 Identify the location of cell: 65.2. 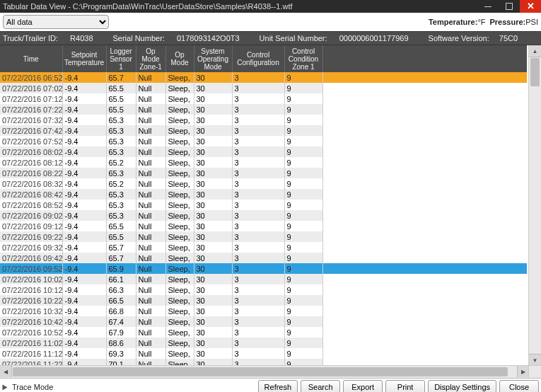
(121, 163).